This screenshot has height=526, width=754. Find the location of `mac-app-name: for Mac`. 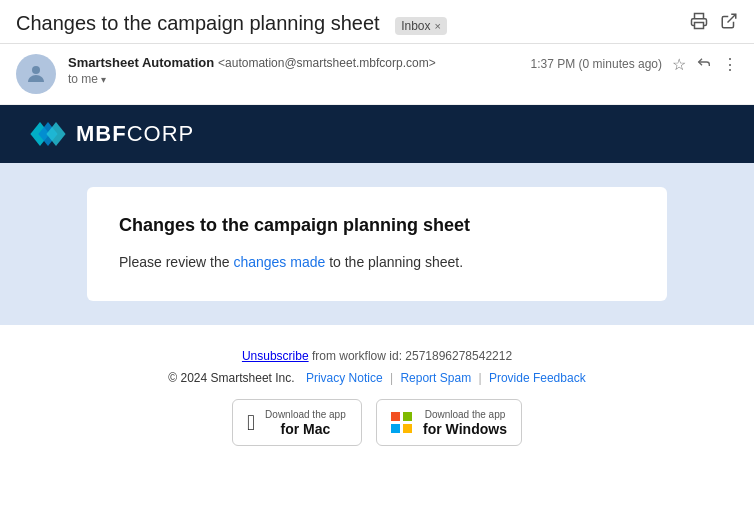

mac-app-name: for Mac is located at coordinates (306, 429).